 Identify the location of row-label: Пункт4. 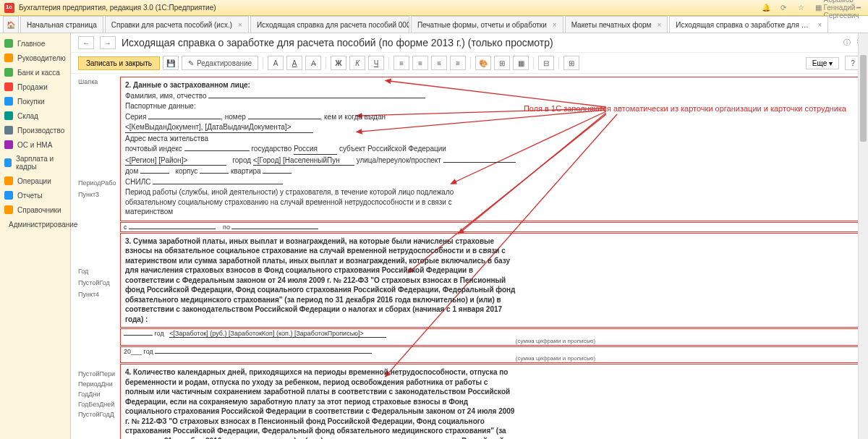
(99, 329).